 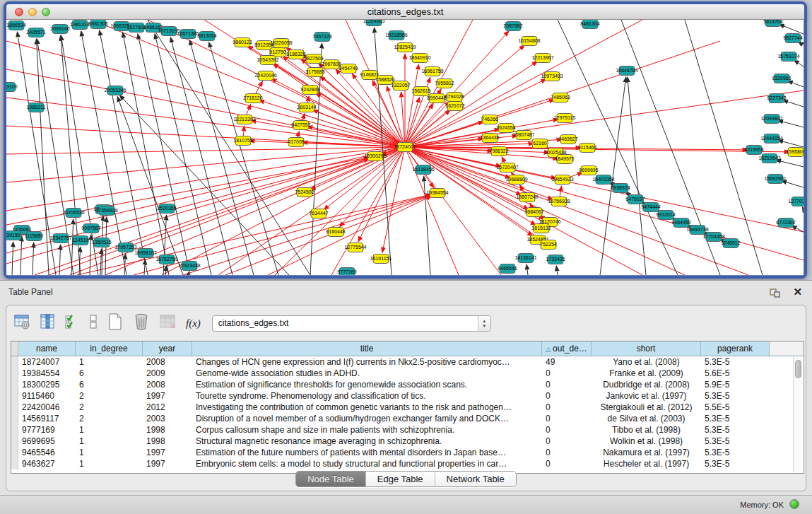 What do you see at coordinates (331, 479) in the screenshot?
I see `tab-node-table: Node Table` at bounding box center [331, 479].